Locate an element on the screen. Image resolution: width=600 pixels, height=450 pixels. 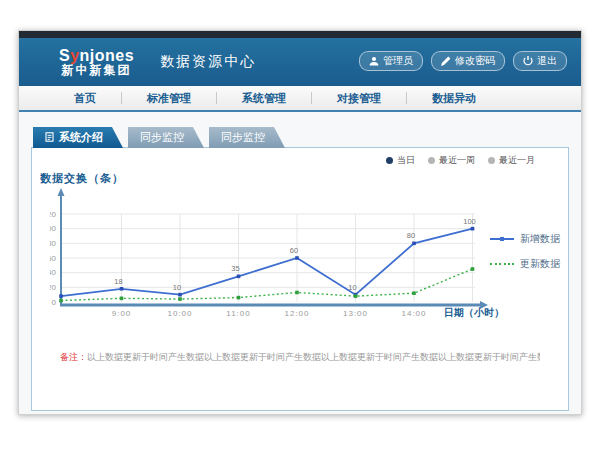
range-option-last-week: 最近一周 is located at coordinates (452, 160).